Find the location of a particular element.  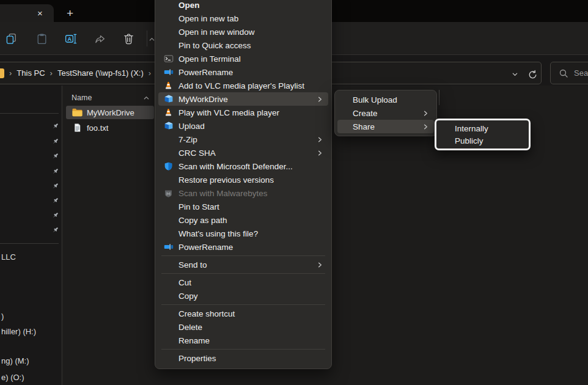

file-row-myworkdrive: MyWorkDrive is located at coordinates (110, 112).